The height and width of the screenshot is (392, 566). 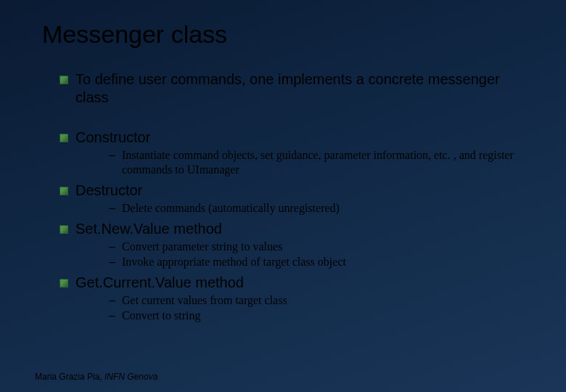 I want to click on sub-list: Get current values from target class Con…, so click(x=320, y=308).